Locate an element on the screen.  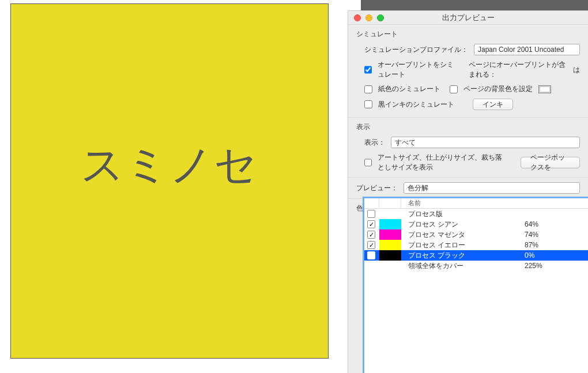
preview-row: プレビュー： 色分解 is located at coordinates (468, 188).